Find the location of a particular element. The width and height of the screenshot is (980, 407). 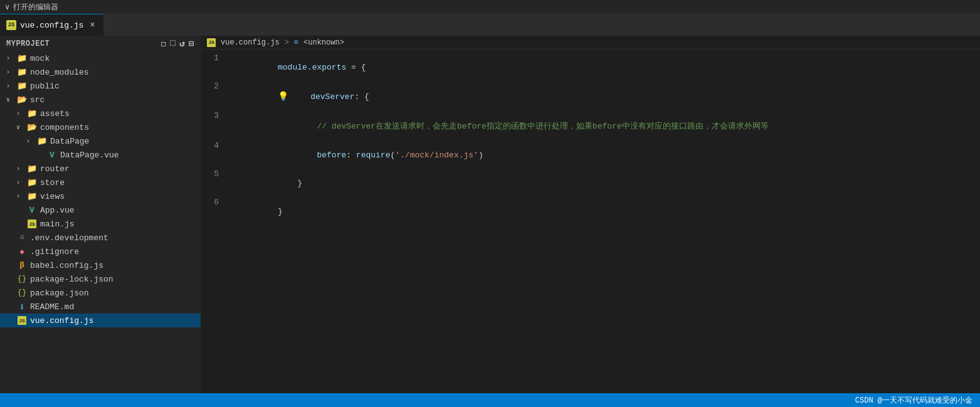

breadcrumb-bar: JS vue.config.js > ⊙ <unknown> is located at coordinates (591, 43).